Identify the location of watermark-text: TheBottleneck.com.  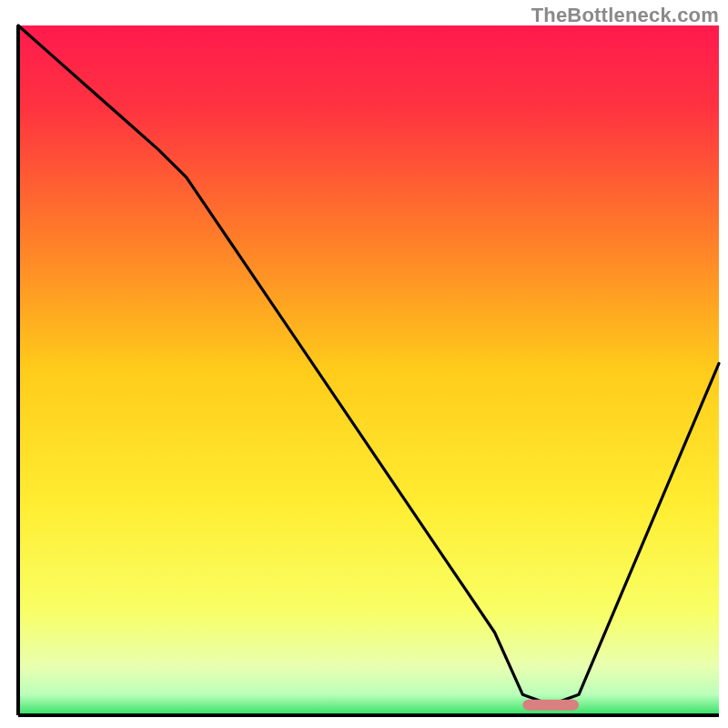
(625, 15).